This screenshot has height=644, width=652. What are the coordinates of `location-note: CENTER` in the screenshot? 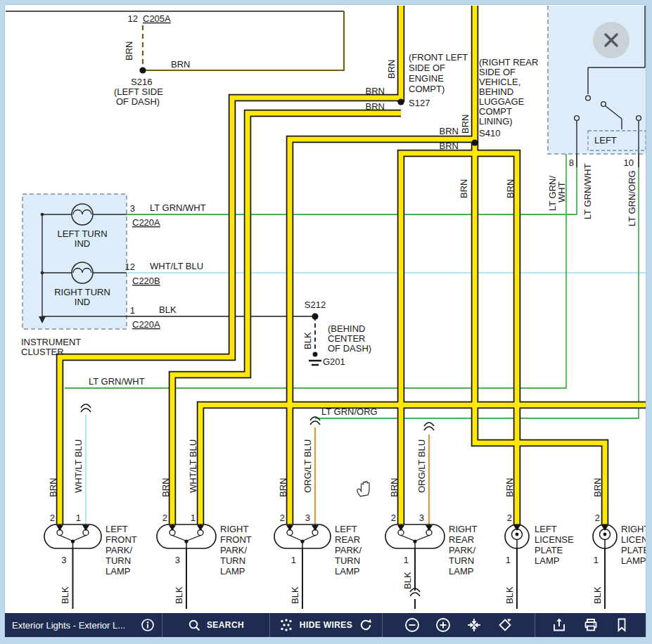 It's located at (346, 339).